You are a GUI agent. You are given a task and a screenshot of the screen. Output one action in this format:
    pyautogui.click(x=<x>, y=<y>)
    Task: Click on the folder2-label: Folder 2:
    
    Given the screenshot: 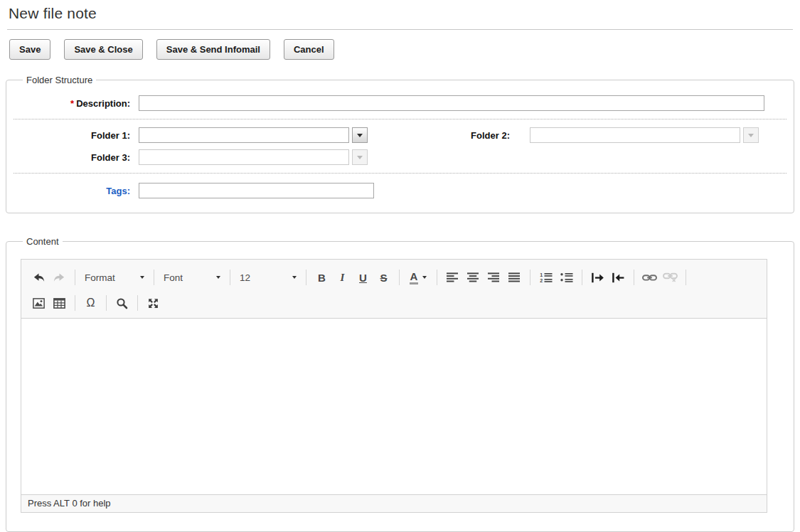 What is the action you would take?
    pyautogui.click(x=439, y=135)
    